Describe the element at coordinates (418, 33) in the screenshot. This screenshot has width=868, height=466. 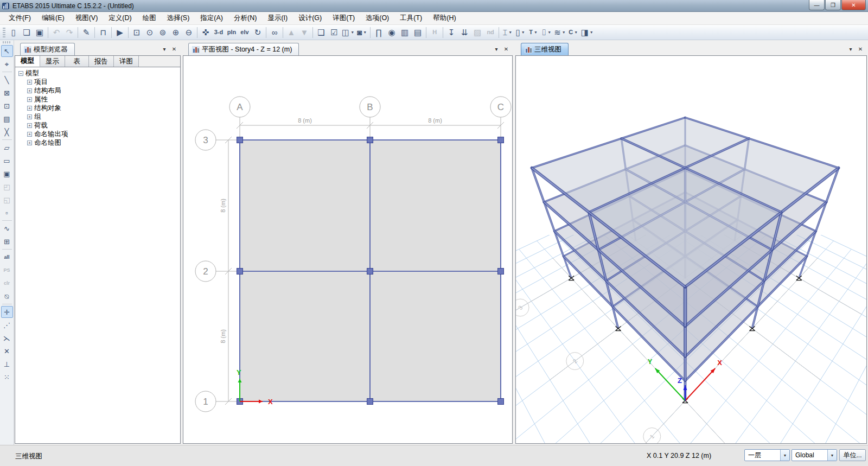
I see `deck-properties-button: ▤` at that location.